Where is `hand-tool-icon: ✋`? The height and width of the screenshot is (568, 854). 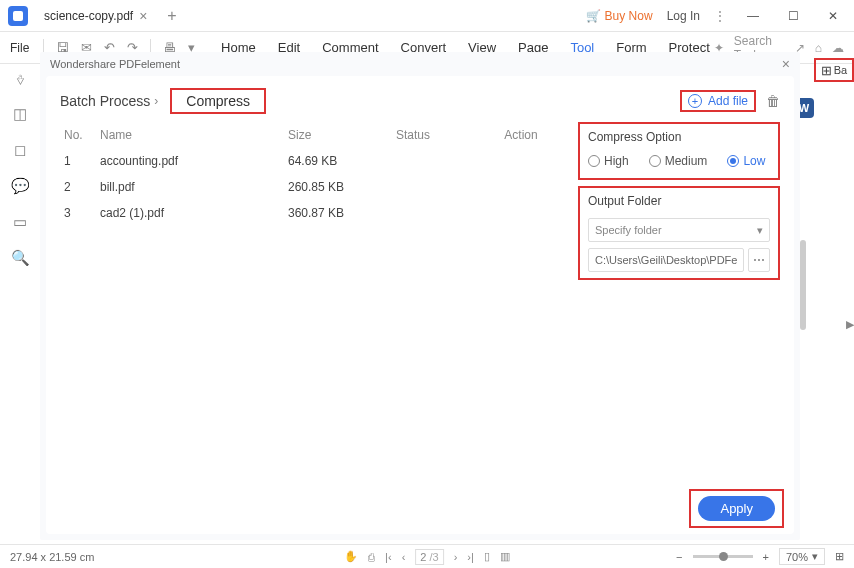
hand-tool-icon: ✋ is located at coordinates (351, 556).